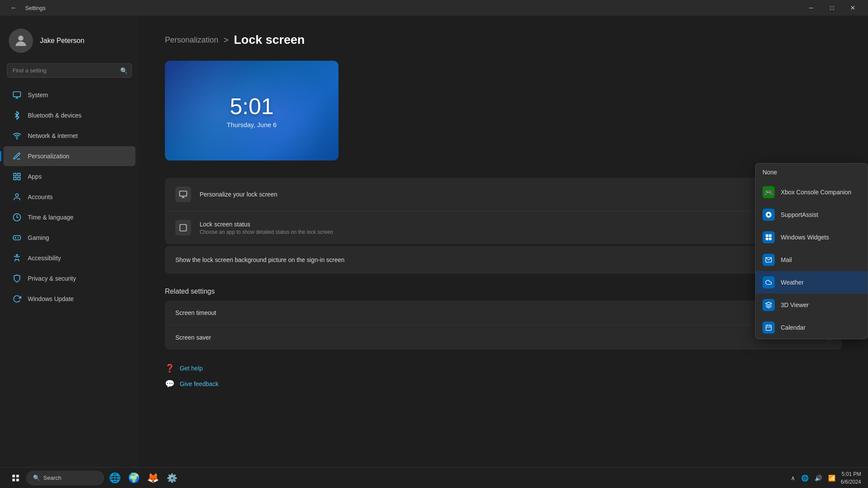  Describe the element at coordinates (69, 217) in the screenshot. I see `sidebar-item-time: Time & language` at that location.